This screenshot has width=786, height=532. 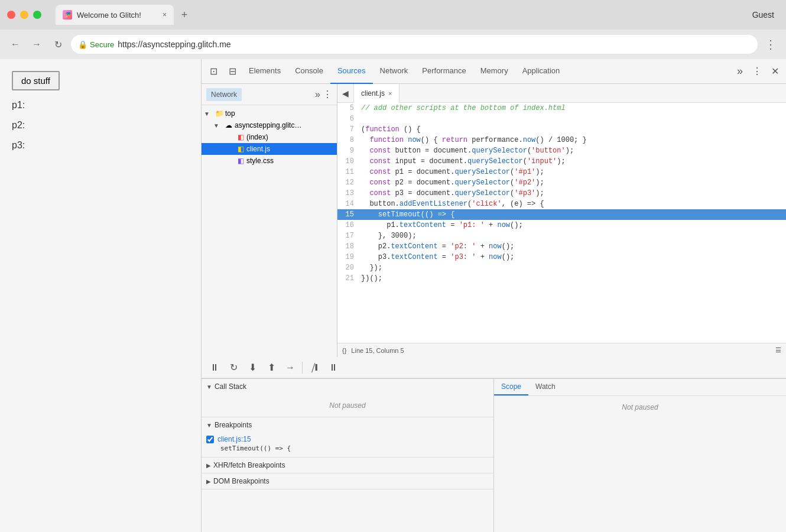 What do you see at coordinates (314, 368) in the screenshot?
I see `deactivate-breakpoints-button: ⧸❙` at bounding box center [314, 368].